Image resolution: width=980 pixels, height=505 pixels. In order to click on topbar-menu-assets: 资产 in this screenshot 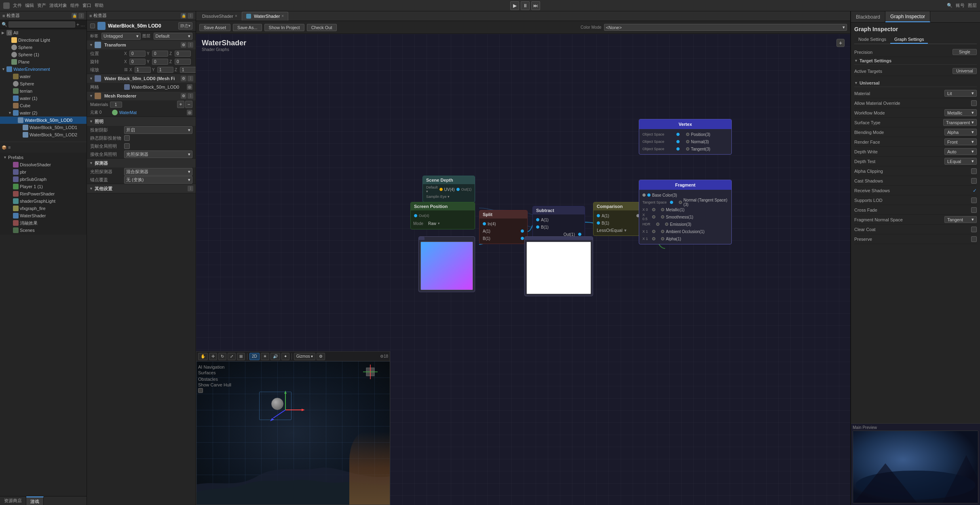, I will do `click(42, 6)`.